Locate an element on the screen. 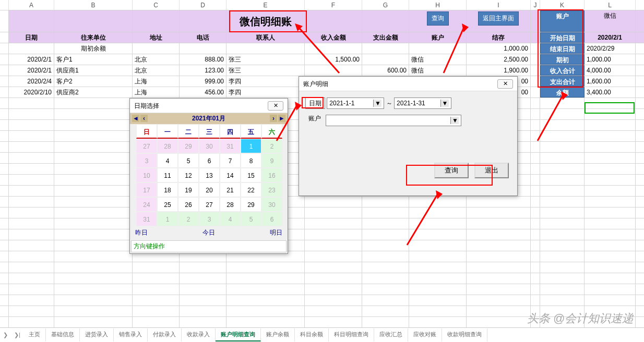  date-picker-dialog: 日期选择 ✕ ◄ ‹ 2021年01月 › ► 日一二三四五六 27282930… is located at coordinates (209, 176).